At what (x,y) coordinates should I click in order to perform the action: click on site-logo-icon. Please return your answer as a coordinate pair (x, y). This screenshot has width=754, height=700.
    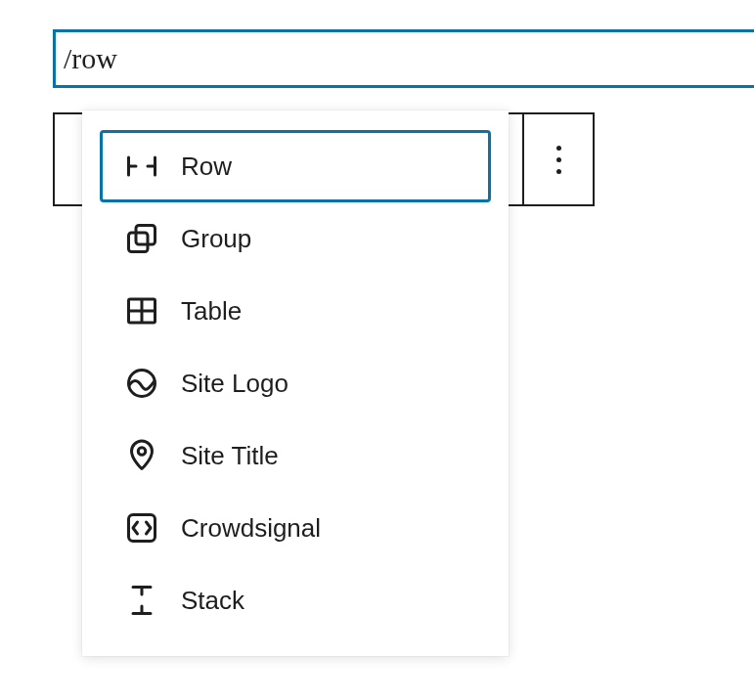
    Looking at the image, I should click on (142, 383).